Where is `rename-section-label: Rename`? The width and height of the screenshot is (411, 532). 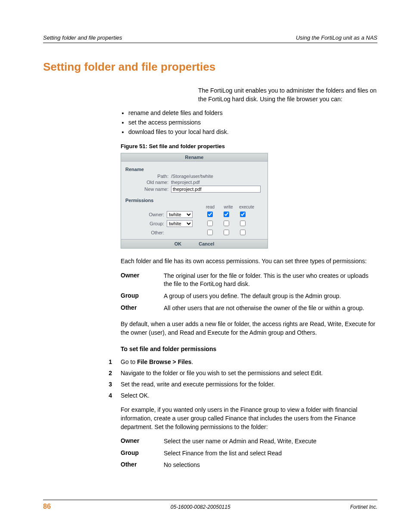
rename-section-label: Rename is located at coordinates (194, 169).